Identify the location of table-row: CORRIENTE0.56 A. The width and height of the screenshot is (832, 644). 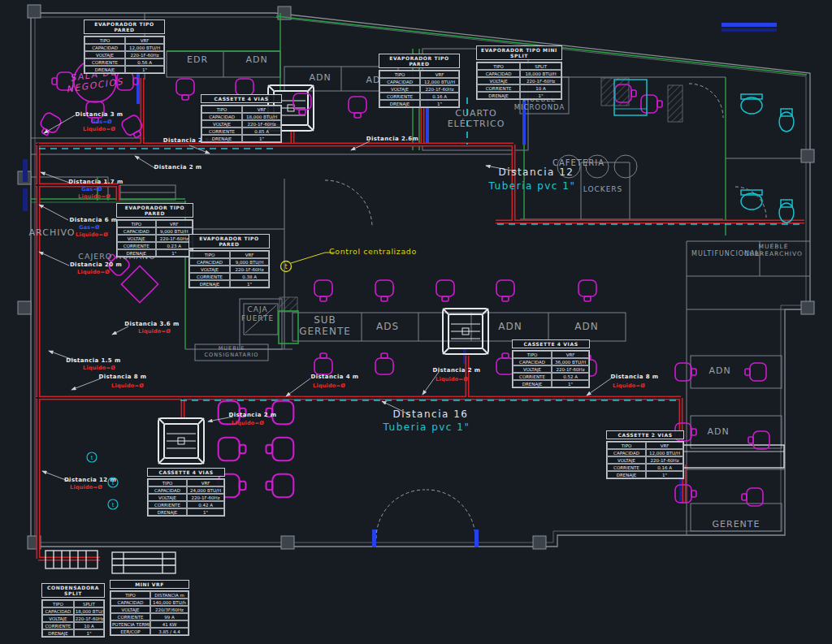
(124, 62).